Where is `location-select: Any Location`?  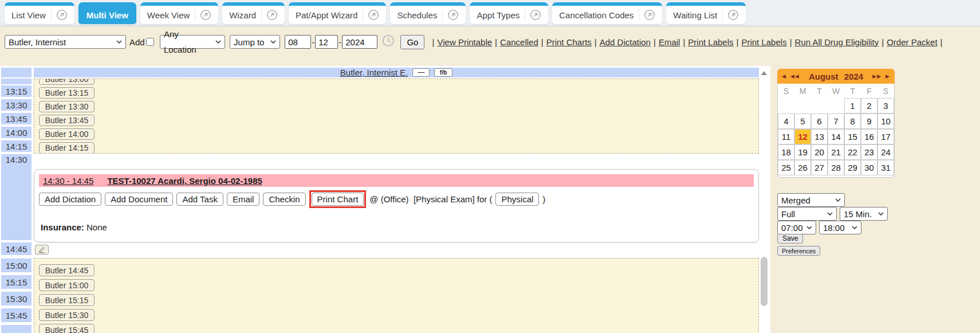 location-select: Any Location is located at coordinates (192, 42).